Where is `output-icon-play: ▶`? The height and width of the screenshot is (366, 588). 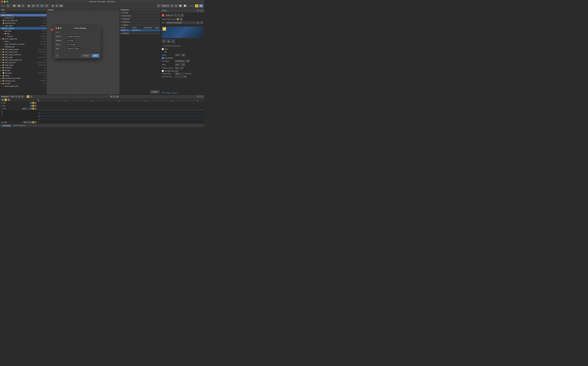
output-icon-play: ▶ is located at coordinates (168, 41).